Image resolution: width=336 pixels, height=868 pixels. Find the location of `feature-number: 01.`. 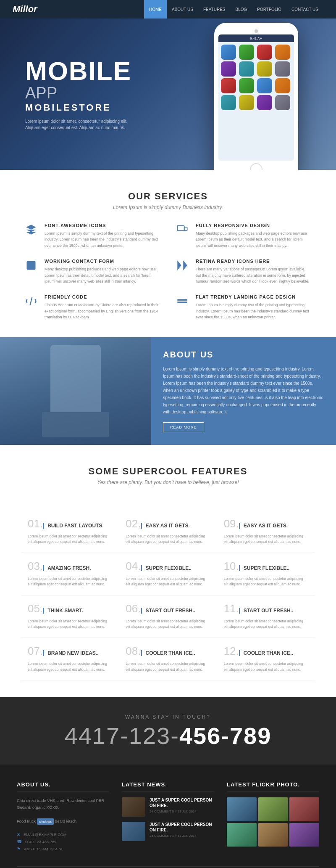

feature-number: 01. is located at coordinates (35, 524).